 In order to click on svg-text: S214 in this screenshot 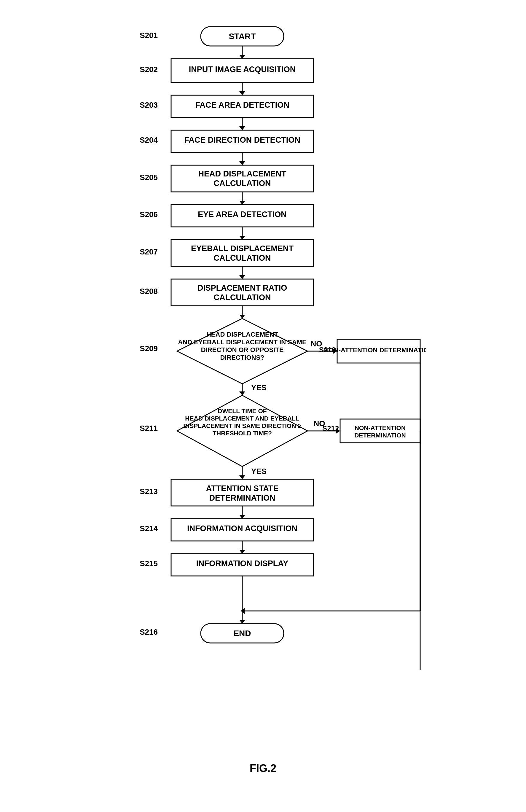, I will do `click(149, 528)`.